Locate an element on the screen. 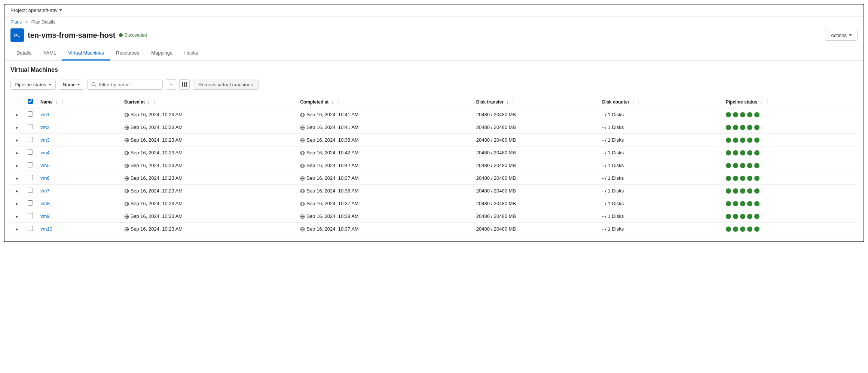 This screenshot has height=373, width=868. completed-col-menu-icon: ⋮ is located at coordinates (338, 102).